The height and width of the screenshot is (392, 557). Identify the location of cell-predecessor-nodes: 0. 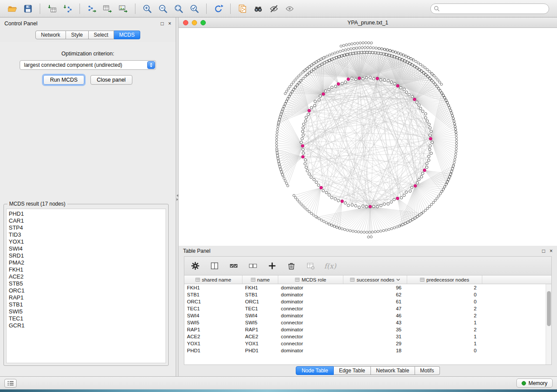
(445, 351).